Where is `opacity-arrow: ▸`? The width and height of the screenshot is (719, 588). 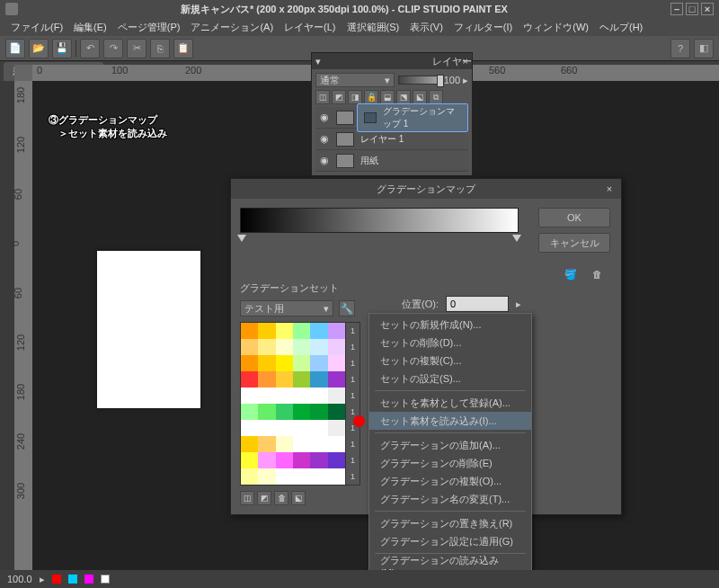 opacity-arrow: ▸ is located at coordinates (466, 81).